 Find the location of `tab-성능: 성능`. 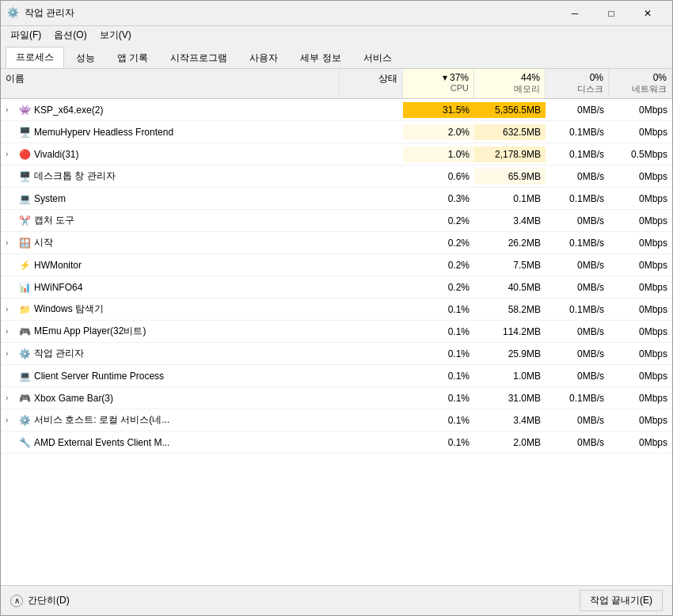

tab-성능: 성능 is located at coordinates (86, 58).